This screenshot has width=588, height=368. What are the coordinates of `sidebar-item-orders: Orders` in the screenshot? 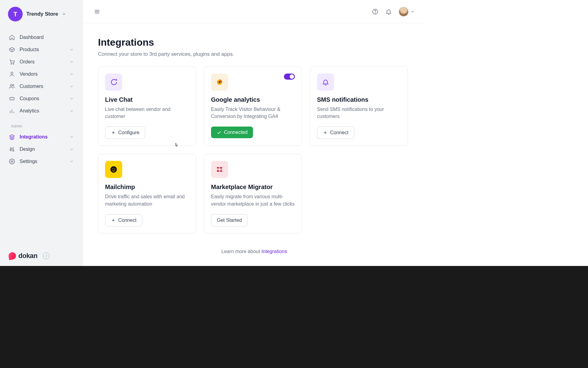 It's located at (41, 62).